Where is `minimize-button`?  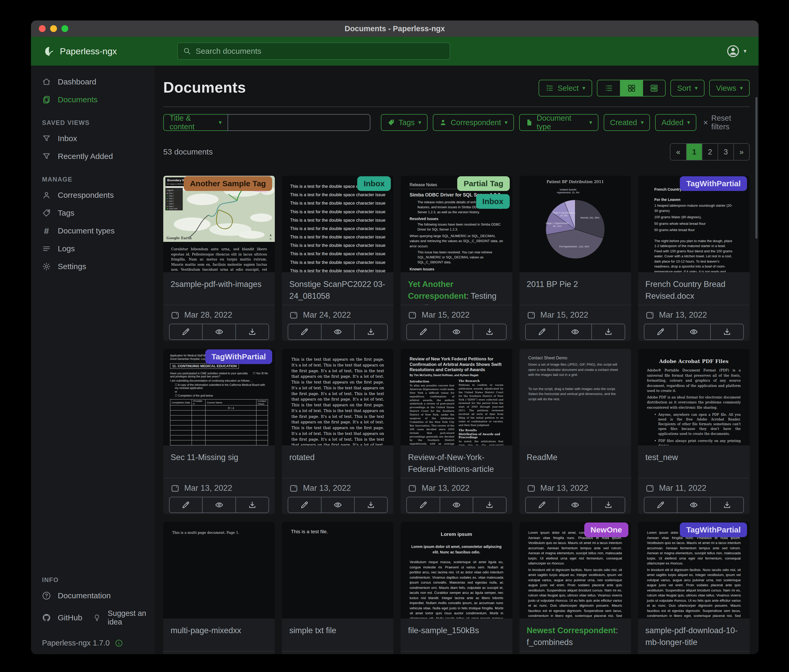 minimize-button is located at coordinates (54, 29).